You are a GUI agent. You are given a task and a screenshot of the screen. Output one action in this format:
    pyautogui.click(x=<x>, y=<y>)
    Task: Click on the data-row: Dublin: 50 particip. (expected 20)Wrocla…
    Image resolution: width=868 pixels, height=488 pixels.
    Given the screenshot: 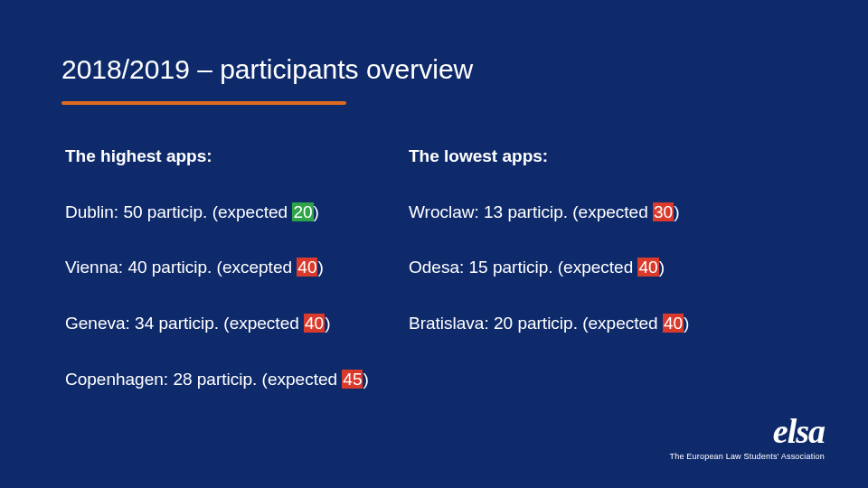 What is the action you would take?
    pyautogui.click(x=439, y=212)
    